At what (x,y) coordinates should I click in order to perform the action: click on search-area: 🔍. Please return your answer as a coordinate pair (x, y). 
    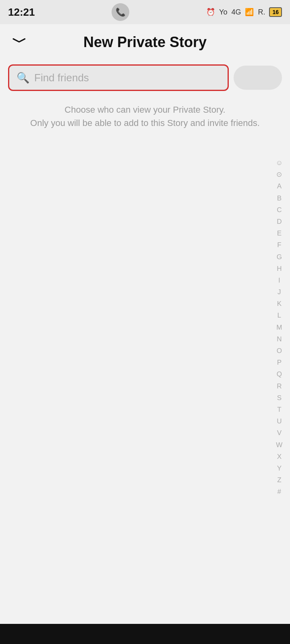
    Looking at the image, I should click on (145, 78).